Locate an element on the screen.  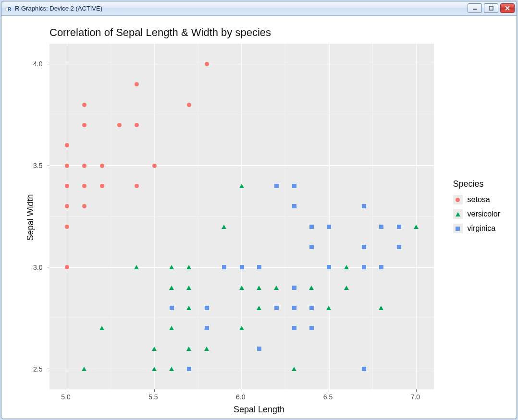
legend-label: virginica is located at coordinates (481, 228).